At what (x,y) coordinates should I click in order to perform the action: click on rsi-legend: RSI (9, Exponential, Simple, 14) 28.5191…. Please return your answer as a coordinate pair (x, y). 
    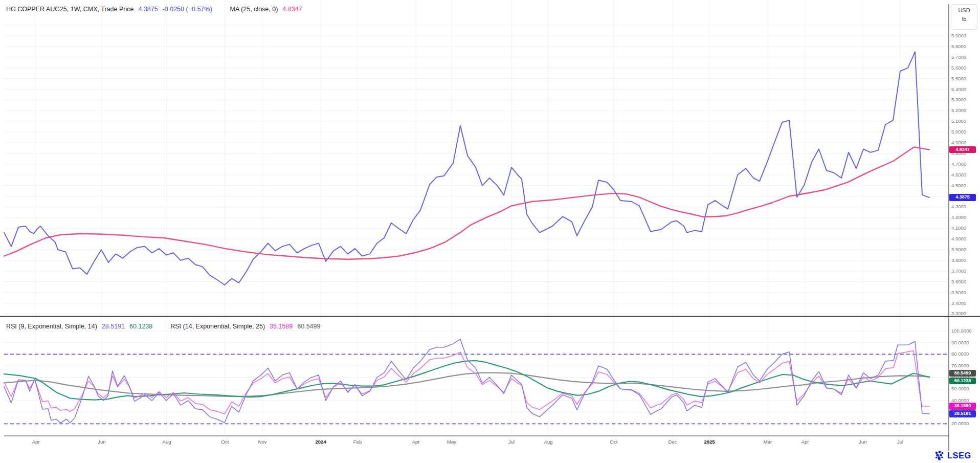
    Looking at the image, I should click on (166, 326).